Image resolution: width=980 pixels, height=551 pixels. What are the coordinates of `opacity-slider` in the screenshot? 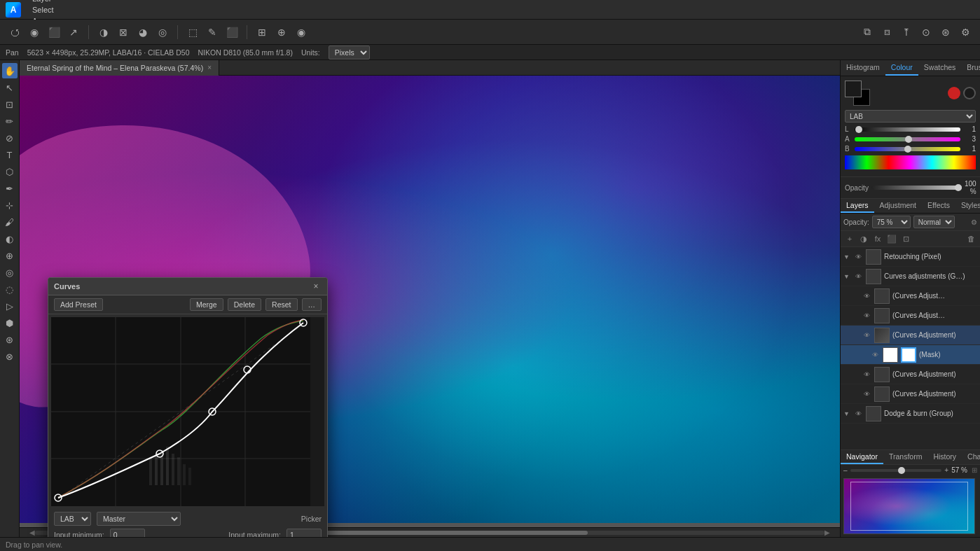 It's located at (916, 188).